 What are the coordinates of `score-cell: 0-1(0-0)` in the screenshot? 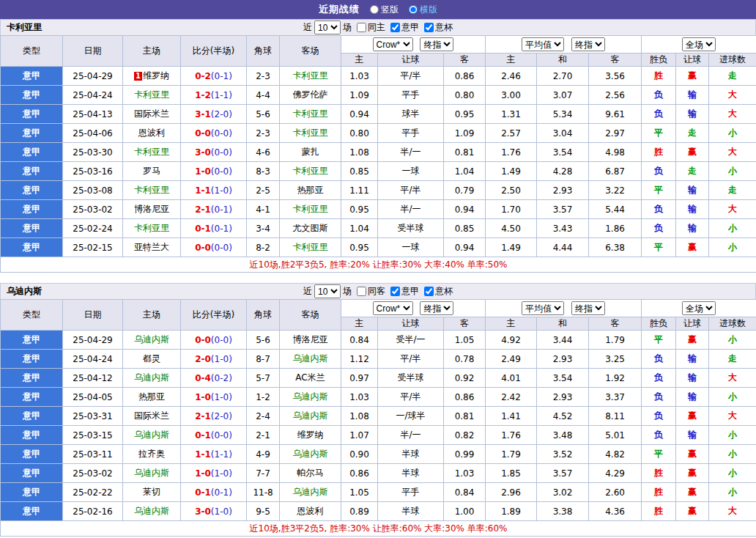 It's located at (214, 435).